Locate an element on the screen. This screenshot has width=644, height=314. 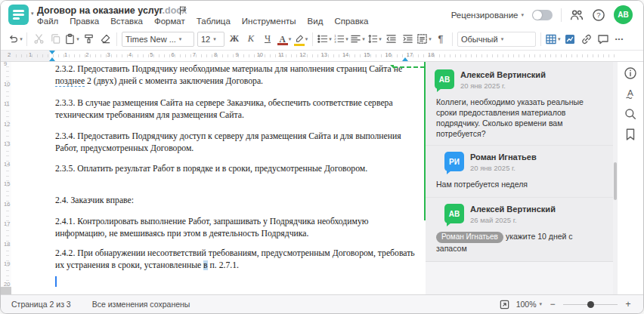
search-icon is located at coordinates (630, 114).